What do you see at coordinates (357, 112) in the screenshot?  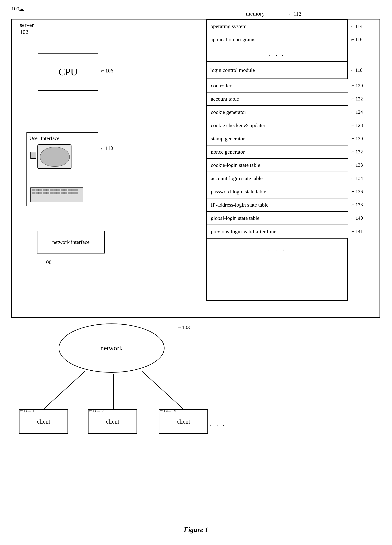 I see `ref-124: ⌐ 124` at bounding box center [357, 112].